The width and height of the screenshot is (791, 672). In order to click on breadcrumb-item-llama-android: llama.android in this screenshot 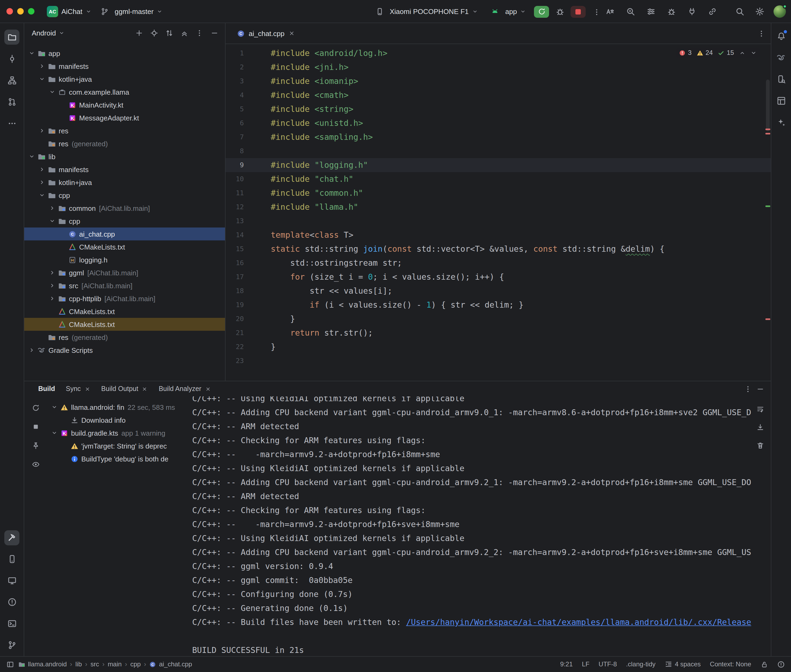, I will do `click(43, 664)`.